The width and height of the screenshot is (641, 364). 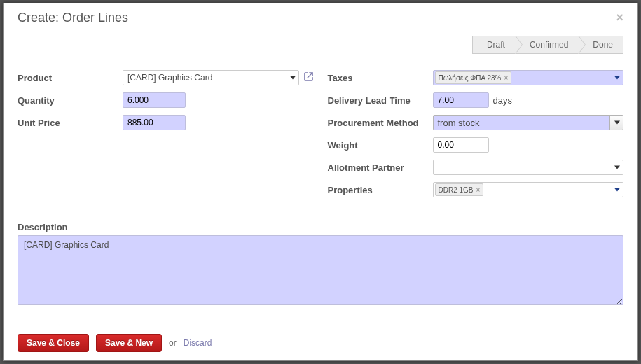 What do you see at coordinates (456, 190) in the screenshot?
I see `property-tag-label: DDR2 1GB` at bounding box center [456, 190].